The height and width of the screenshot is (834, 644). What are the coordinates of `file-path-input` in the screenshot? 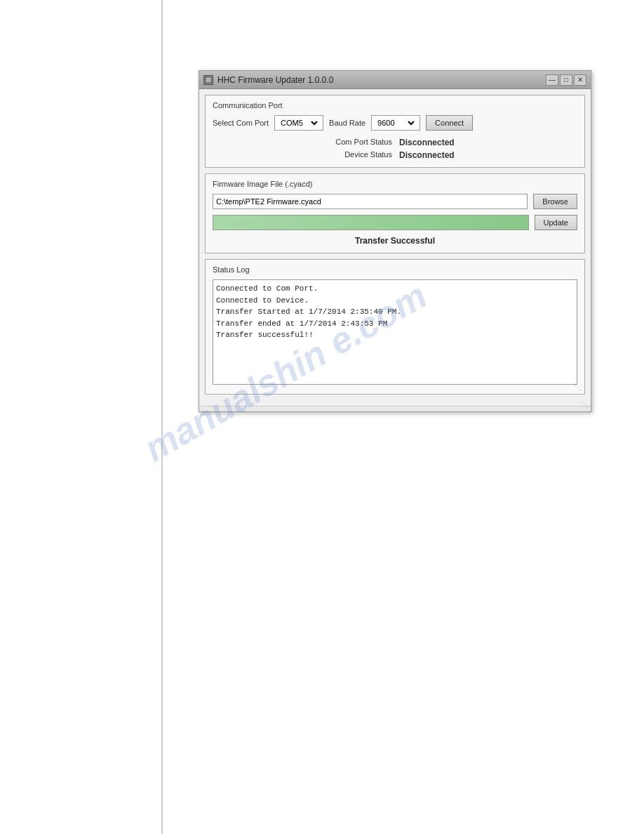 It's located at (370, 201).